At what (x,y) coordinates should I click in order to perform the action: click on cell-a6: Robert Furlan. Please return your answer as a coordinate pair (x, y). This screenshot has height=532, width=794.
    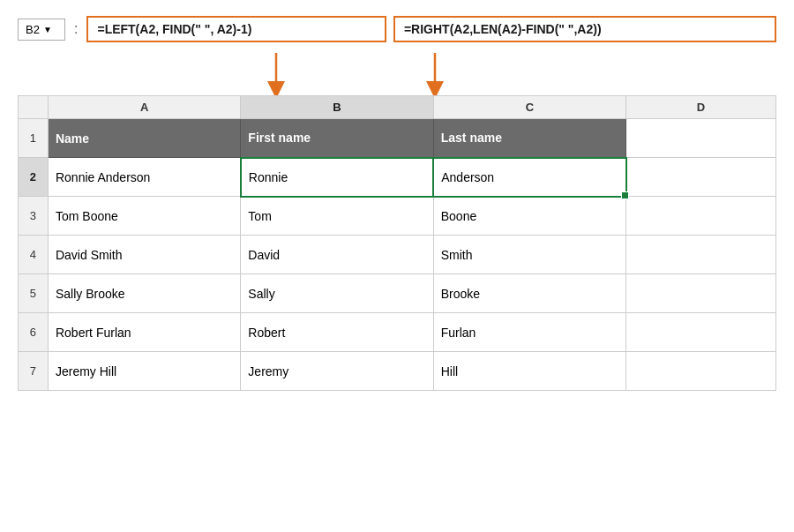
    Looking at the image, I should click on (144, 333).